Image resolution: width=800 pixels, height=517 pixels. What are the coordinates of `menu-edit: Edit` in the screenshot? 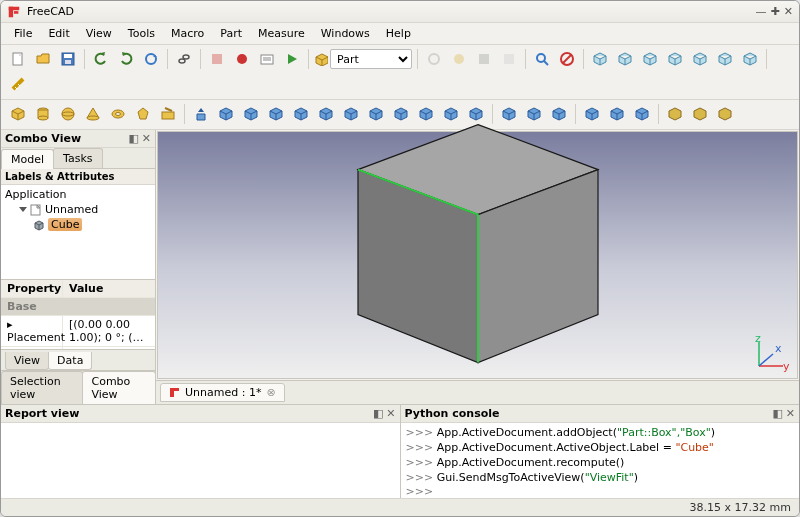 It's located at (58, 34).